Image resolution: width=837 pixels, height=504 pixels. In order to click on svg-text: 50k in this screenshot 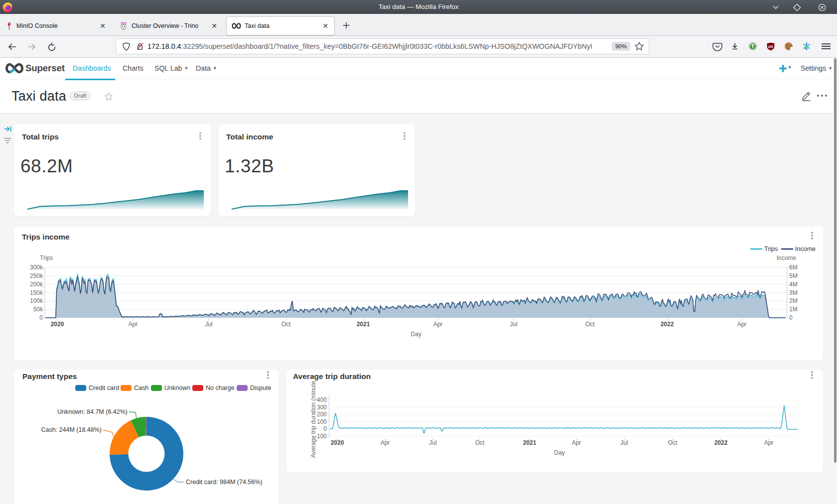, I will do `click(38, 309)`.